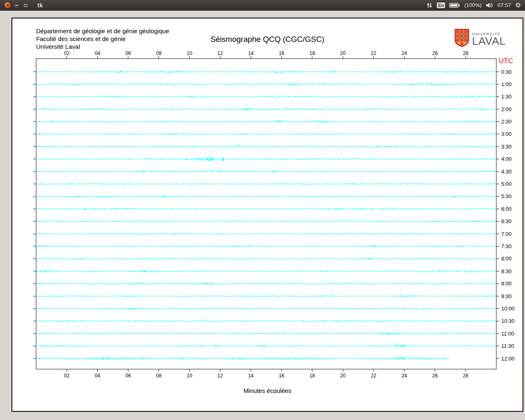 The image size is (525, 420). I want to click on row-utc-label: 9:30, so click(506, 296).